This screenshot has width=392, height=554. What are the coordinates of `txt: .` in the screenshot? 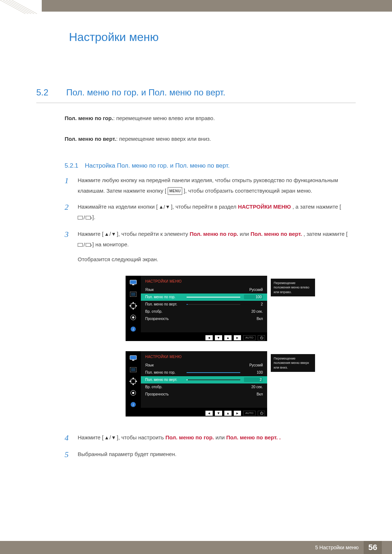 It's located at (280, 438).